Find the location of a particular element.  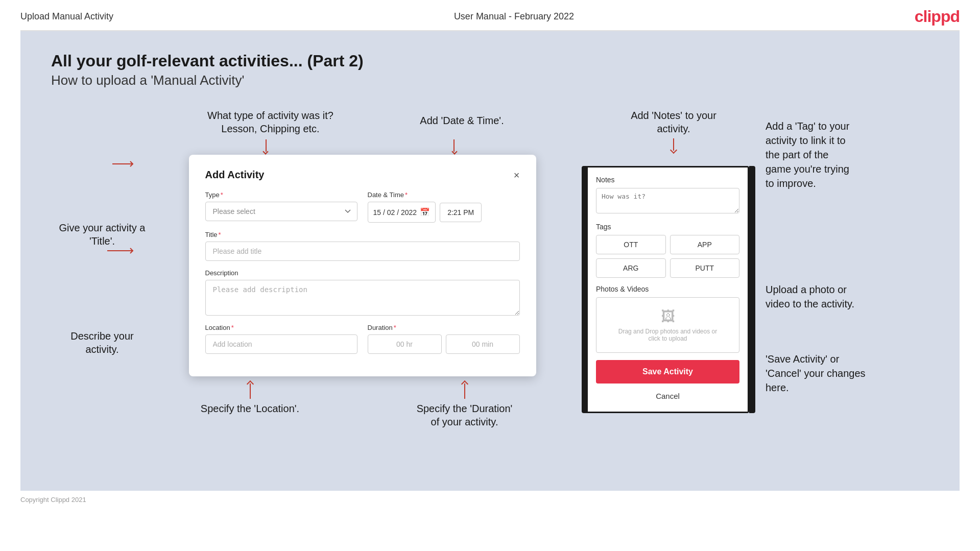

tag-ott: OTT is located at coordinates (631, 245).